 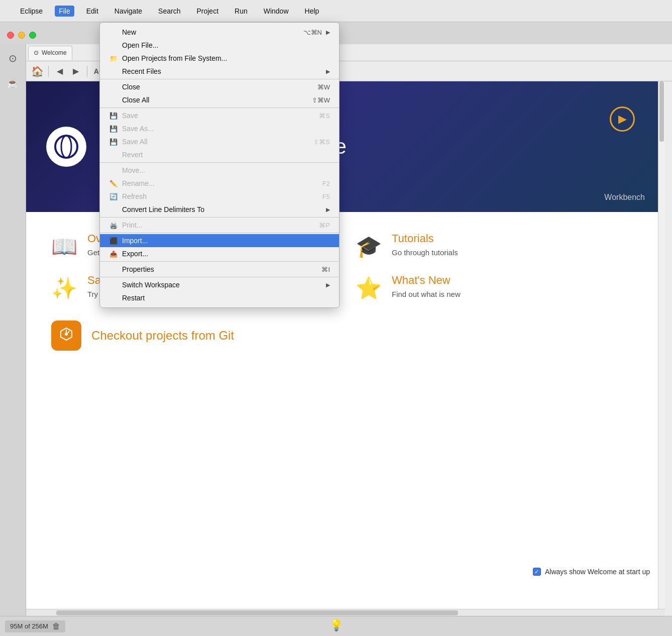 What do you see at coordinates (13, 330) in the screenshot?
I see `sidebar: ⊙ ☕` at bounding box center [13, 330].